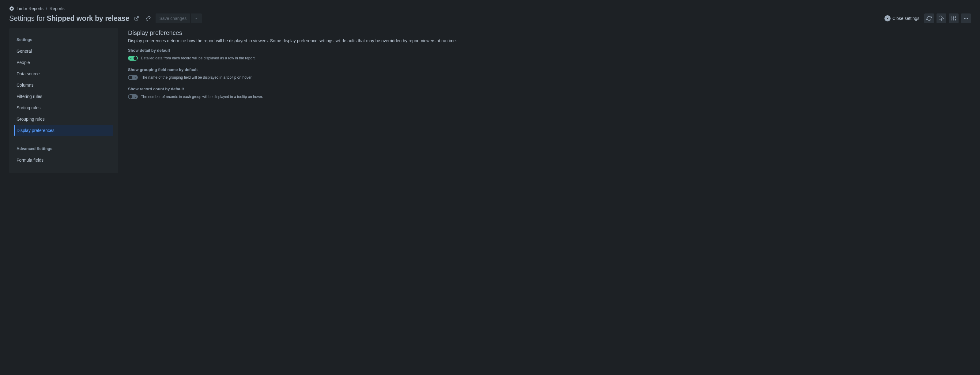 This screenshot has width=980, height=375. What do you see at coordinates (64, 51) in the screenshot?
I see `sidebar-item-general: General` at bounding box center [64, 51].